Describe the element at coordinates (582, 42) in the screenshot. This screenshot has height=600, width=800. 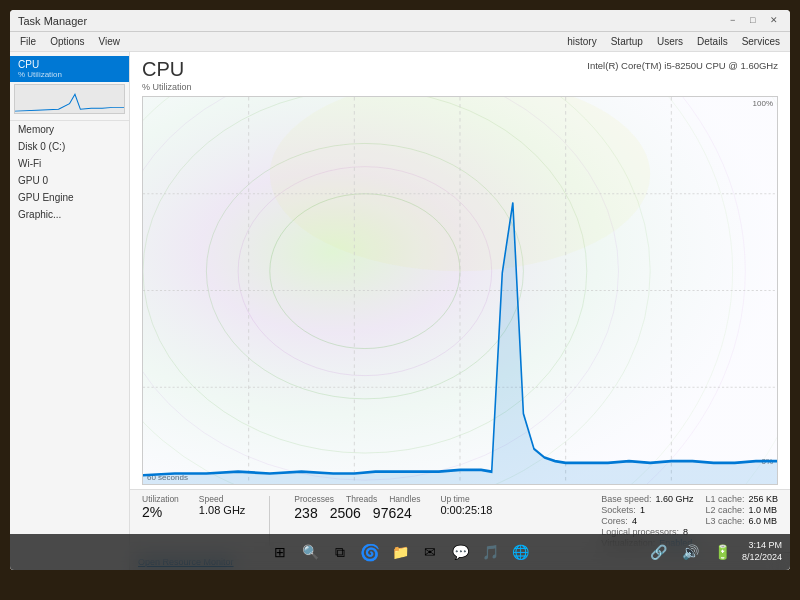
I see `menu-history: history` at that location.